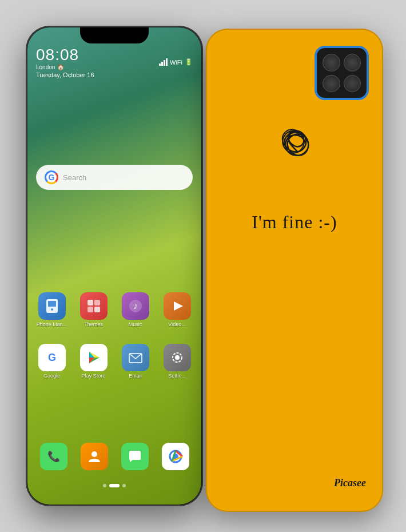  I want to click on phone-icon: 📞, so click(54, 456).